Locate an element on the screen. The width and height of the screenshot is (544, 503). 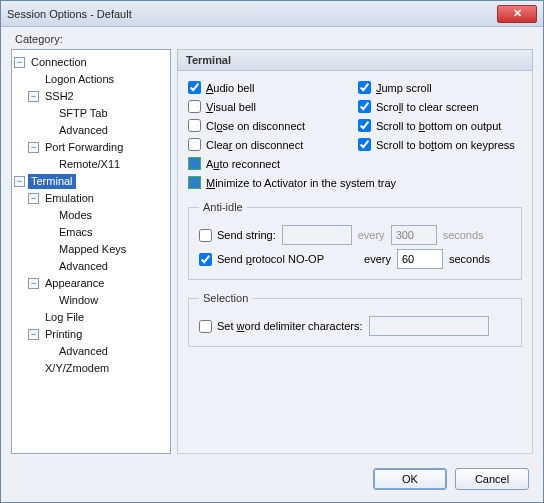
tree-advanced-ssh: Advanced is located at coordinates (84, 130).